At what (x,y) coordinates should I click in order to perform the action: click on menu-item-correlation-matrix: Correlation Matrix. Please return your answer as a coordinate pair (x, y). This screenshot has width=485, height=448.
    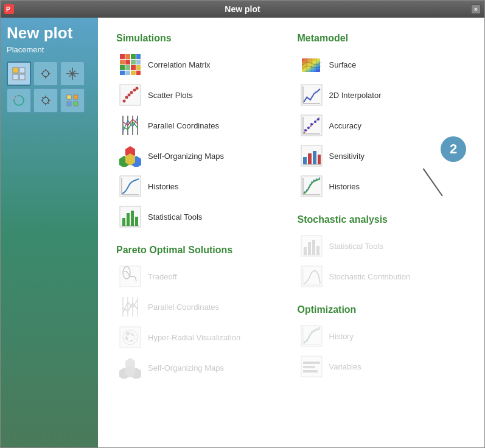
    Looking at the image, I should click on (201, 65).